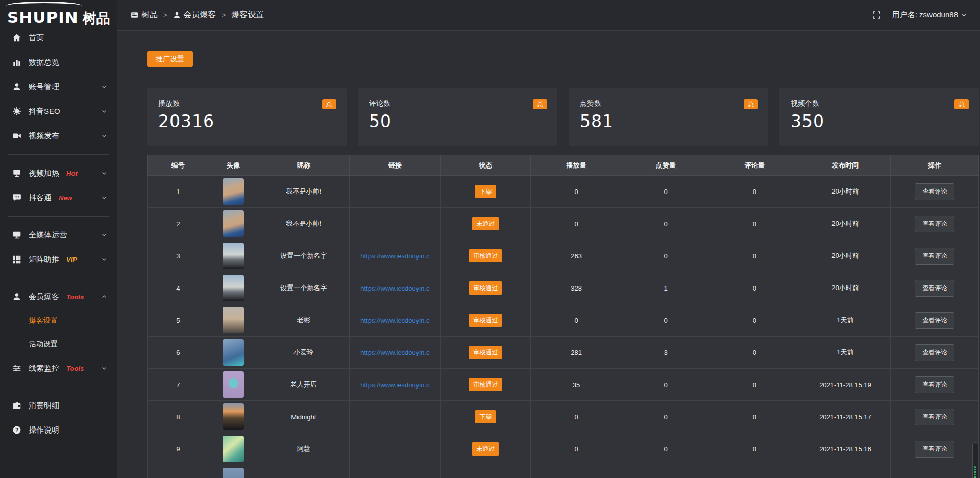 This screenshot has height=478, width=980. Describe the element at coordinates (845, 321) in the screenshot. I see `cell-publish-time: 1天前` at that location.